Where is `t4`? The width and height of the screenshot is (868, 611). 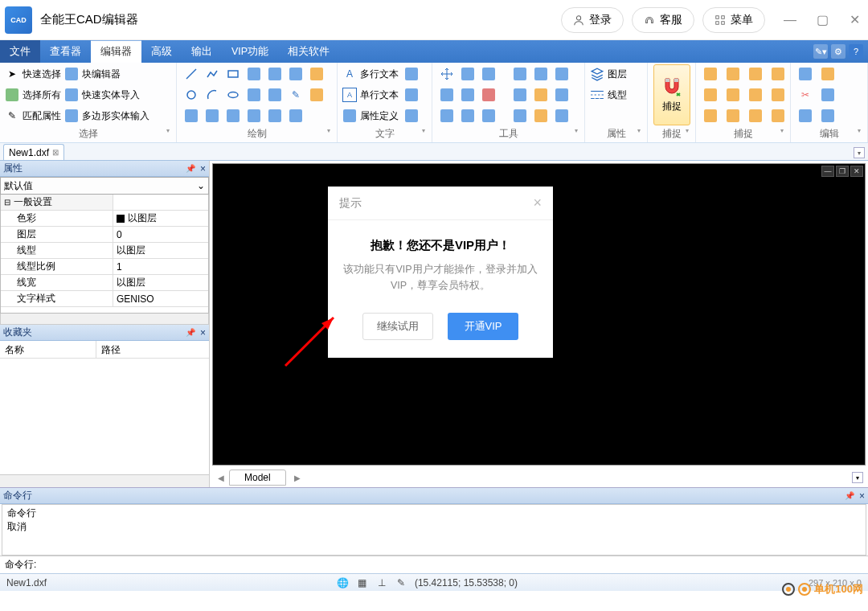
t4 is located at coordinates (447, 116).